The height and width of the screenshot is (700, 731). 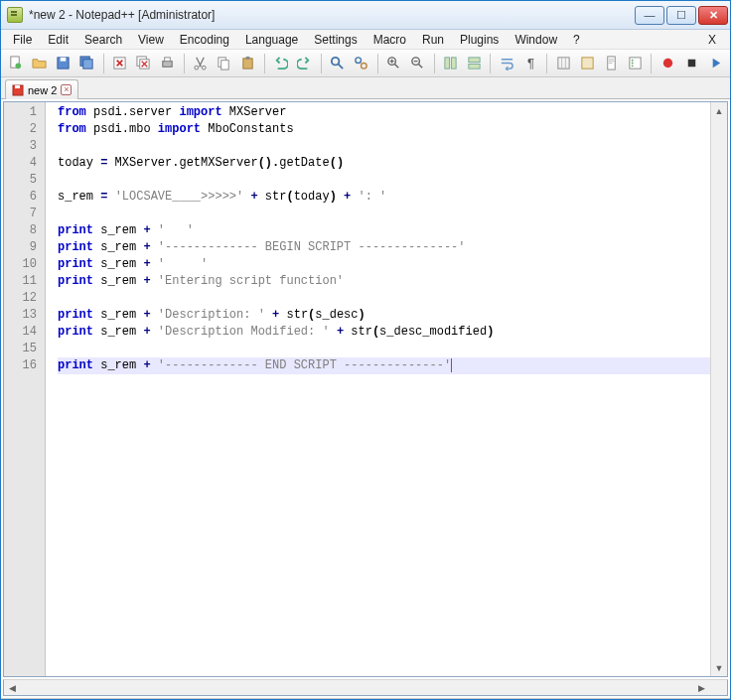 I want to click on redo-icon, so click(x=305, y=64).